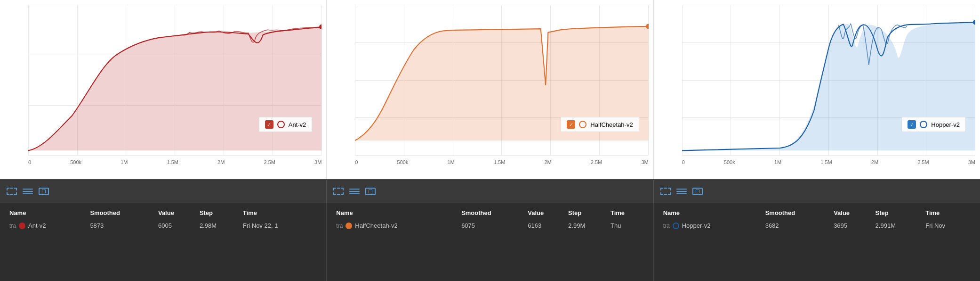 This screenshot has height=281, width=980. I want to click on data-table-halfcheetah: Name Smoothed Value Step Time tra HalfCh…, so click(490, 219).